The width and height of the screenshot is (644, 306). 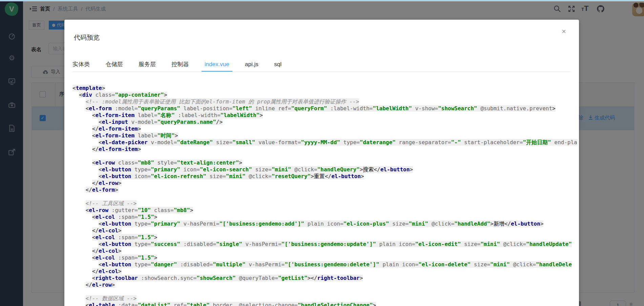 I want to click on code-line: <el-date-picker v-model="dateRange" size…, so click(x=325, y=142).